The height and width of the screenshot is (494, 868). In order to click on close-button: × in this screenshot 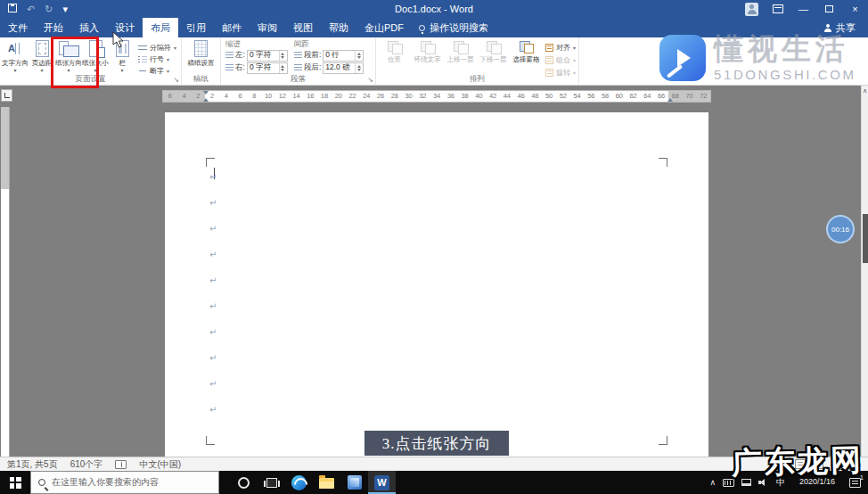, I will do `click(856, 9)`.